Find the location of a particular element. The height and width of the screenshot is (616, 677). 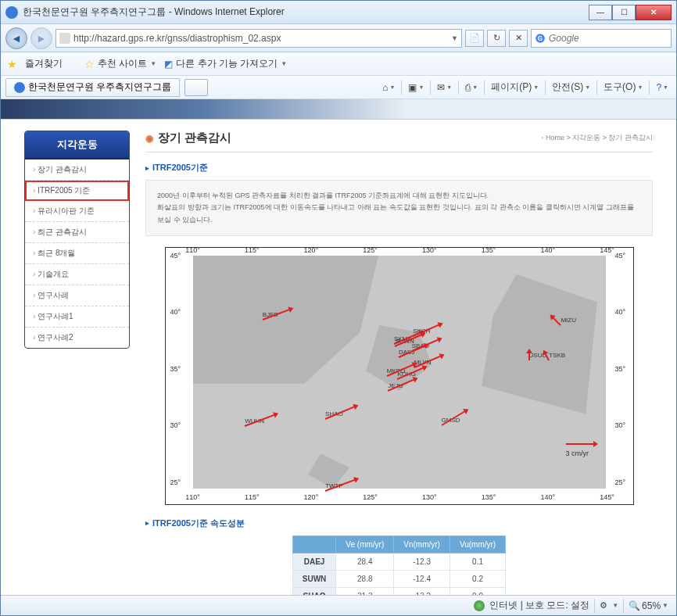

maximize-button is located at coordinates (624, 13).